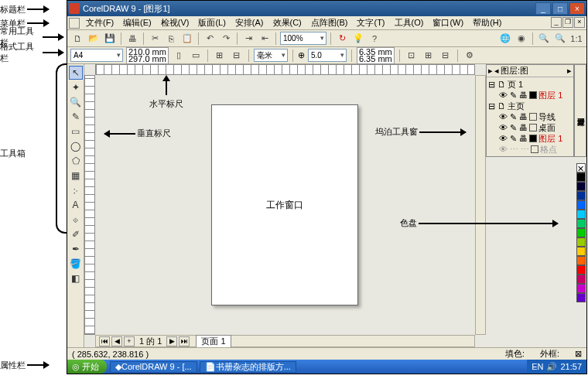  Describe the element at coordinates (530, 111) in the screenshot. I see `object-manager-docker: ▸◂图层:图▸ ⊟ 🗋 页 1 👁 ✎ 🖶 图层 1 ⊟ 🗋 主页 👁 ✎ 🖶 …` at that location.